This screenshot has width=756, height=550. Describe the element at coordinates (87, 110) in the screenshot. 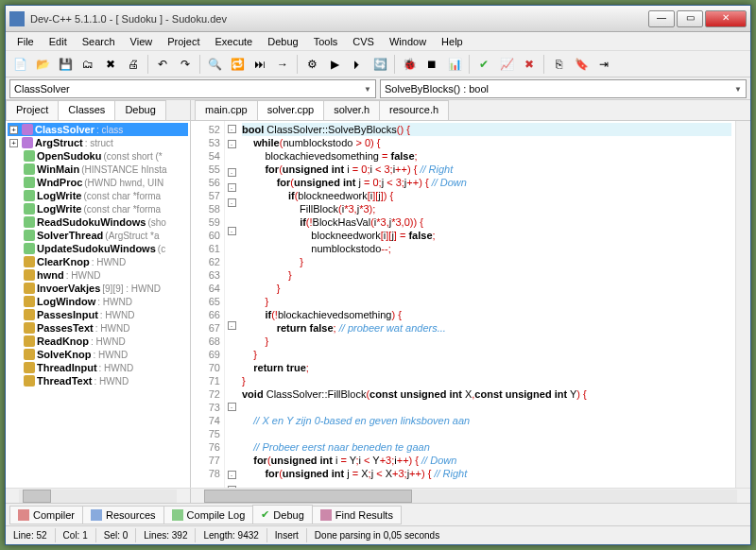

I see `left-tab-classes: Classes` at that location.